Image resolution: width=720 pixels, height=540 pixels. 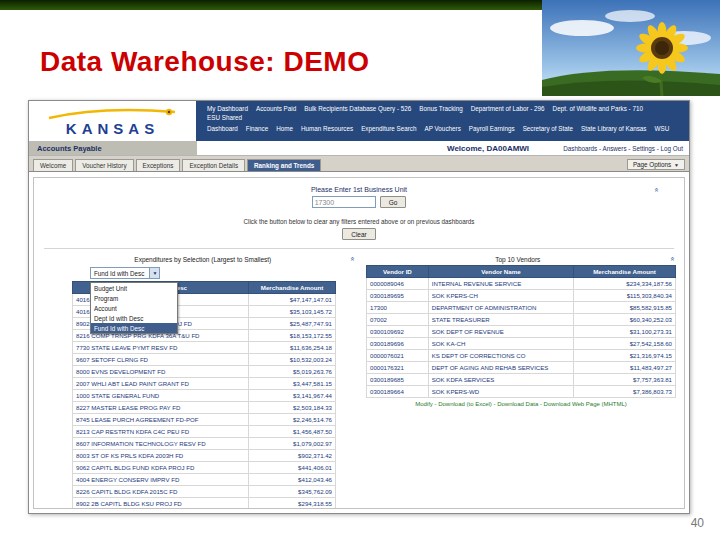 What do you see at coordinates (676, 165) in the screenshot?
I see `chevron-down-icon: ▼` at bounding box center [676, 165].